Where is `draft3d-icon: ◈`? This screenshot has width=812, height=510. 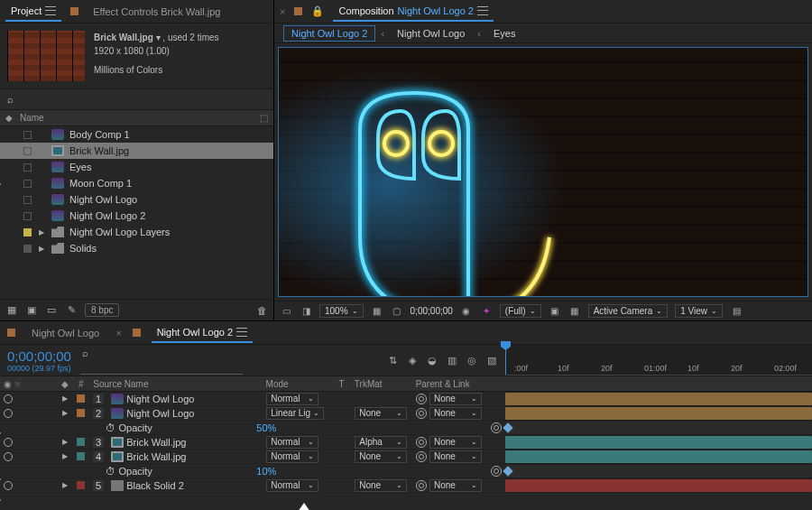 draft3d-icon: ◈ is located at coordinates (412, 361).